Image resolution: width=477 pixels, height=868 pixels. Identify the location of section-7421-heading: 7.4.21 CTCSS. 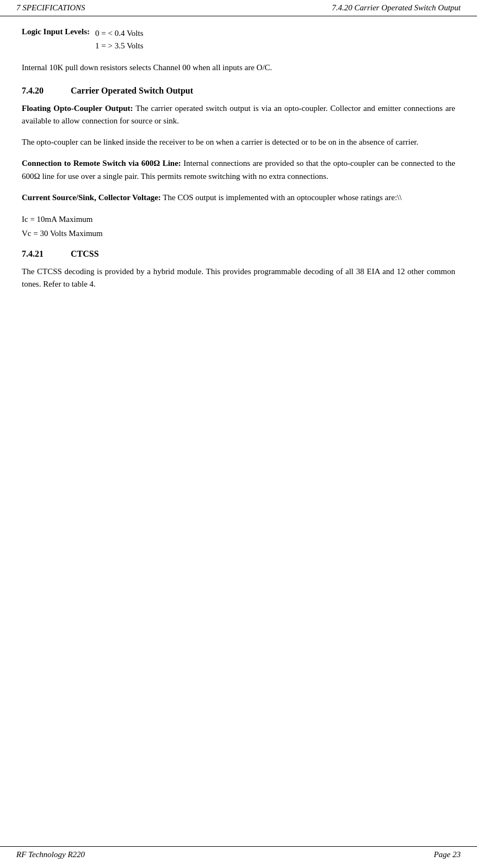
(238, 254).